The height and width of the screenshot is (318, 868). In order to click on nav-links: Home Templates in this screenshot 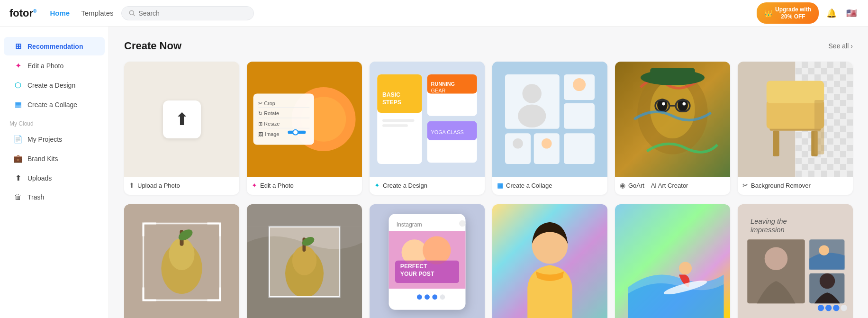, I will do `click(81, 13)`.